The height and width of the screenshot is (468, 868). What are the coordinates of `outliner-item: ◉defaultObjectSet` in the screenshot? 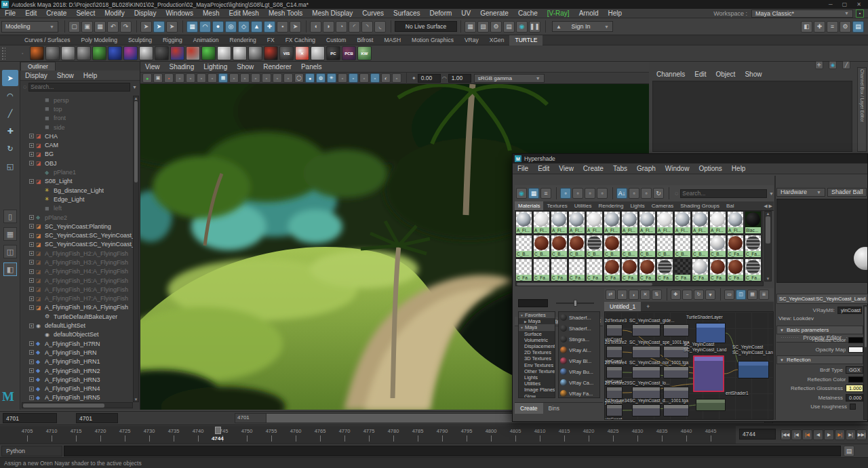 It's located at (77, 335).